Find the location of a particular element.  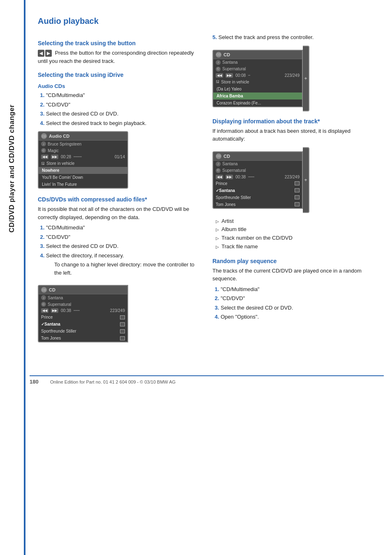

screen-header-rb: CD CD is located at coordinates (258, 156).